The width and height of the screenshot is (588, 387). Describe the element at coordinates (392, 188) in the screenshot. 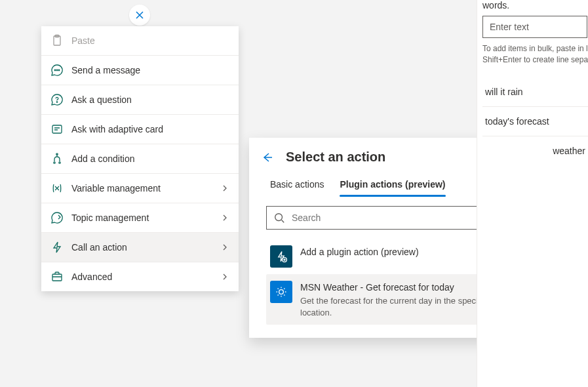

I see `tab-plugin-actions: Plugin actions (preview)` at that location.